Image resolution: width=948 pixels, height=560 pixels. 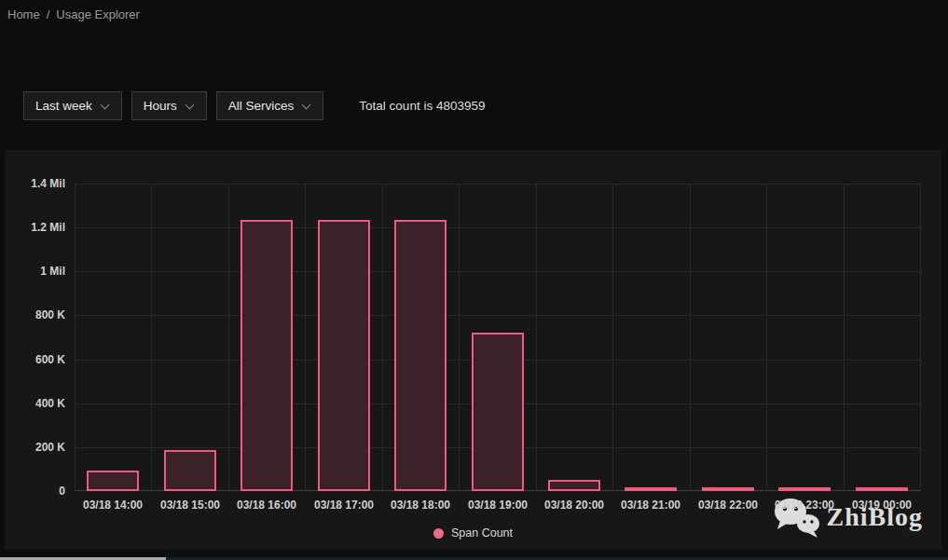 What do you see at coordinates (261, 106) in the screenshot?
I see `service-value: All Services` at bounding box center [261, 106].